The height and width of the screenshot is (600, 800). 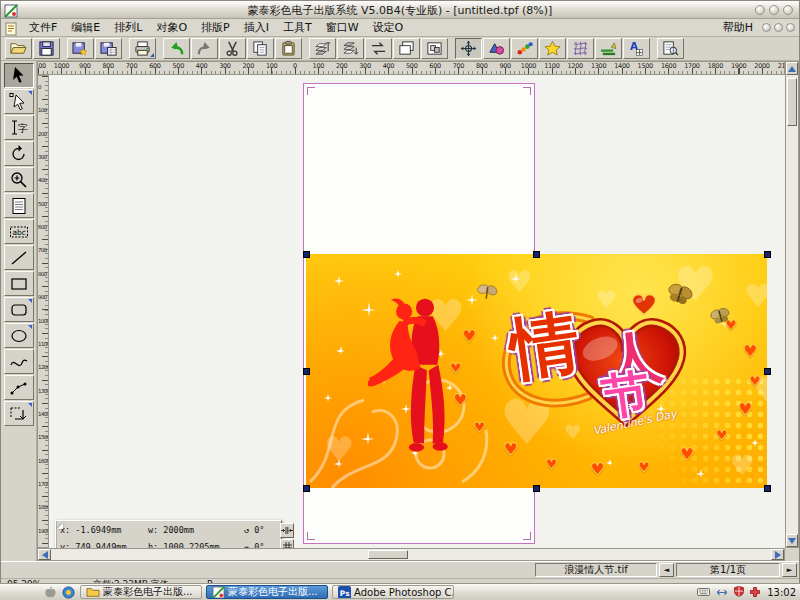 What do you see at coordinates (792, 102) in the screenshot?
I see `vertical-scroll-thumb` at bounding box center [792, 102].